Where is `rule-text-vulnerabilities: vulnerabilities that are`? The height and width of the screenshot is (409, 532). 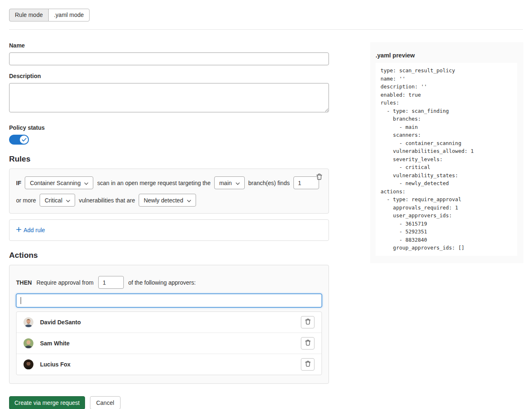
rule-text-vulnerabilities: vulnerabilities that are is located at coordinates (107, 200).